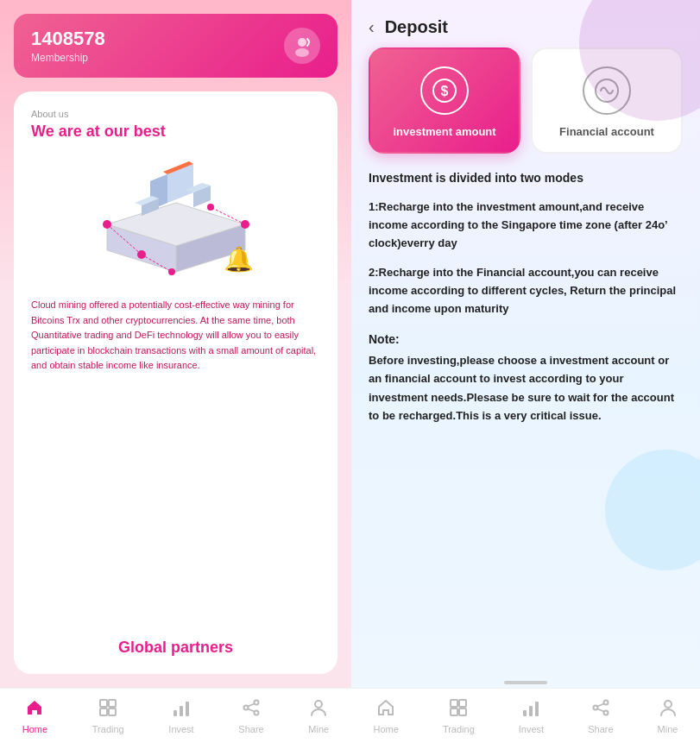  I want to click on nav-home: Home, so click(35, 716).